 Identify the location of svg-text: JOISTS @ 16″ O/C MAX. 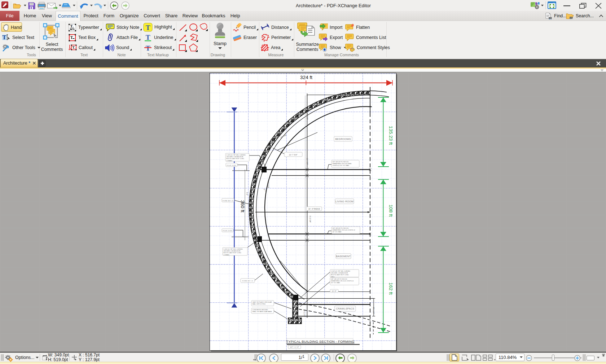
(341, 165).